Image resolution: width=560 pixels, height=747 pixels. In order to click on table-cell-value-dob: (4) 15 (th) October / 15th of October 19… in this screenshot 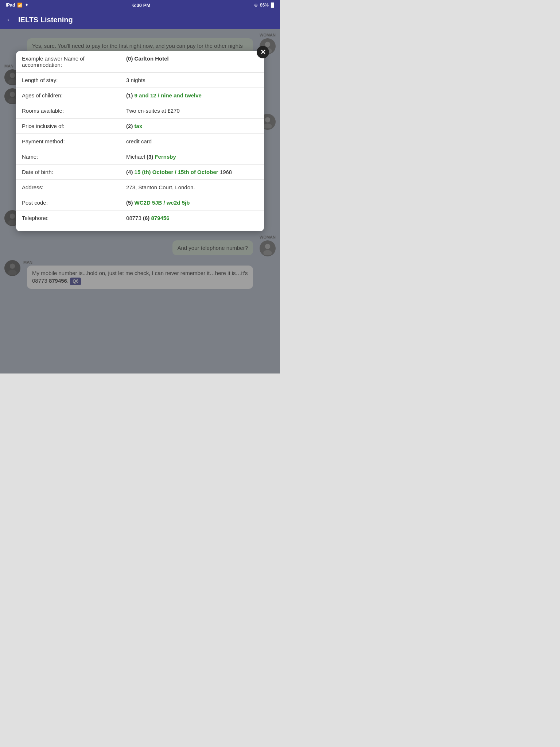, I will do `click(192, 172)`.